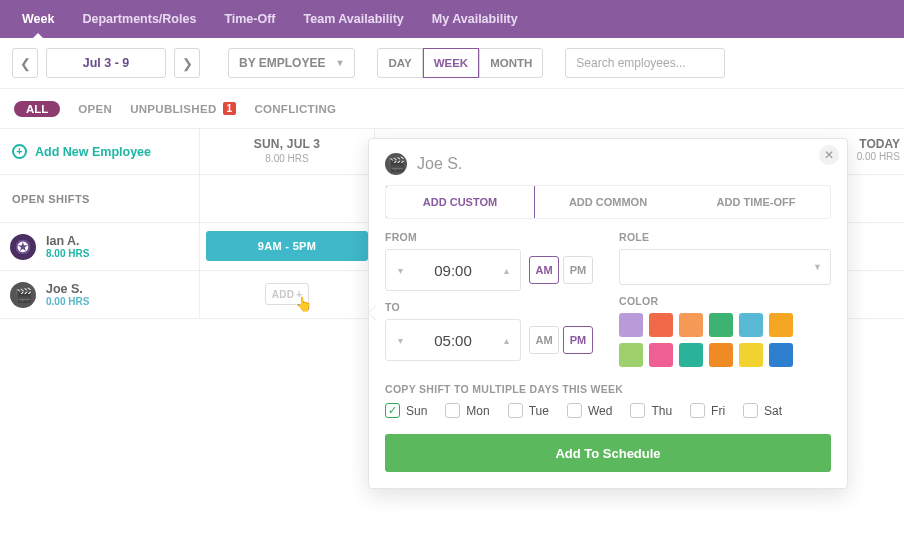  What do you see at coordinates (292, 63) in the screenshot?
I see `group-by-select: BY EMPLOYEE ▼` at bounding box center [292, 63].